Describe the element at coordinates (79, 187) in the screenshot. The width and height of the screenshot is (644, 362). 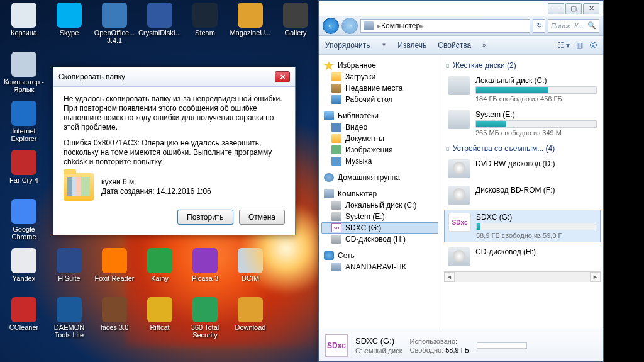
I see `folder-icon` at that location.